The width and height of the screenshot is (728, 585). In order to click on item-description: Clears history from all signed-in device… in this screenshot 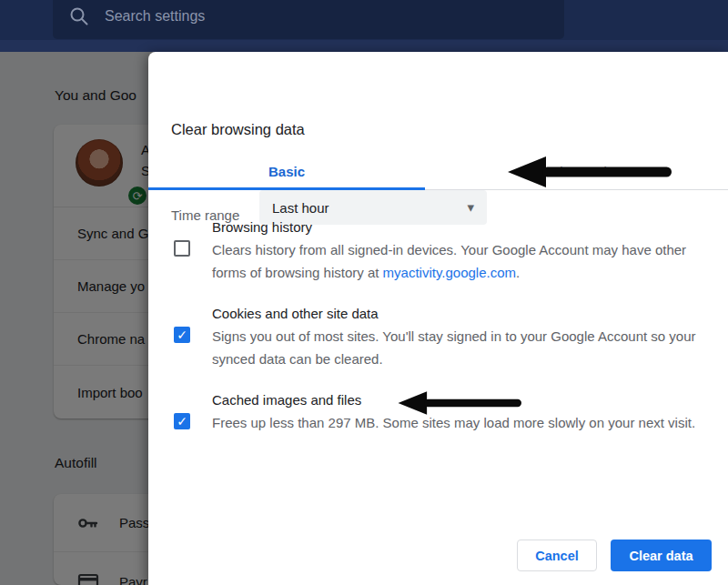, I will do `click(460, 261)`.